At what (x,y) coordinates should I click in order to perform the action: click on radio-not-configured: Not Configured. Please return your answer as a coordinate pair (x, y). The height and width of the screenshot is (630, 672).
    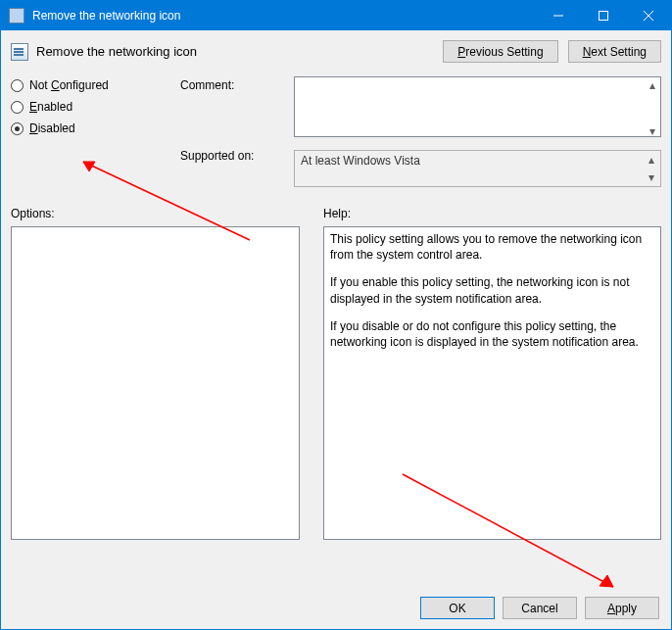
    Looking at the image, I should click on (86, 85).